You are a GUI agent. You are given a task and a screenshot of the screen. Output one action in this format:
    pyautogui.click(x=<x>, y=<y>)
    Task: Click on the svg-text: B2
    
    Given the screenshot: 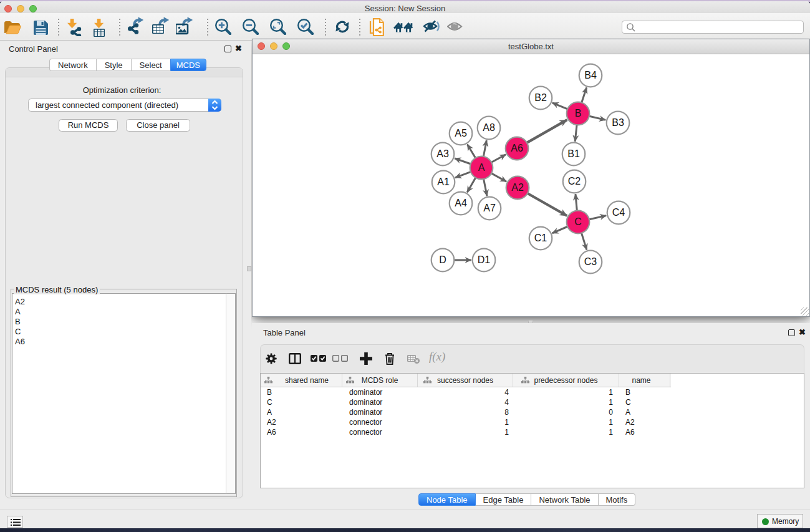 What is the action you would take?
    pyautogui.click(x=541, y=97)
    